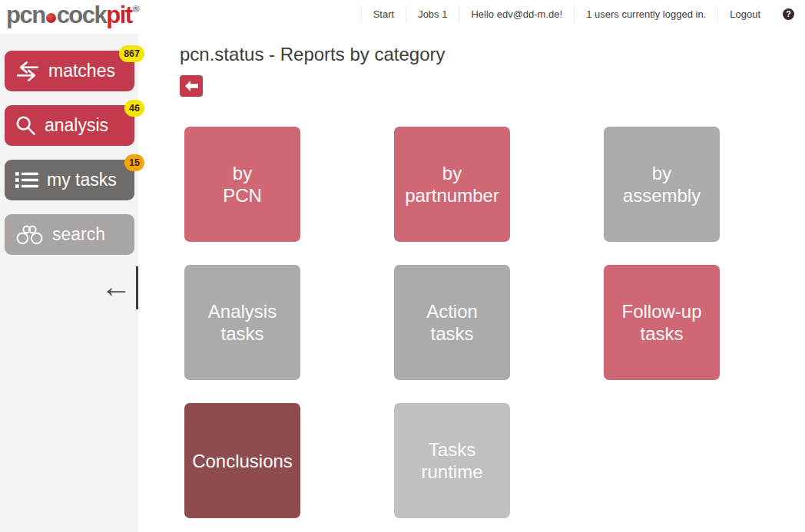 The height and width of the screenshot is (532, 805). What do you see at coordinates (661, 322) in the screenshot?
I see `tile-label: Follow-up tasks` at bounding box center [661, 322].